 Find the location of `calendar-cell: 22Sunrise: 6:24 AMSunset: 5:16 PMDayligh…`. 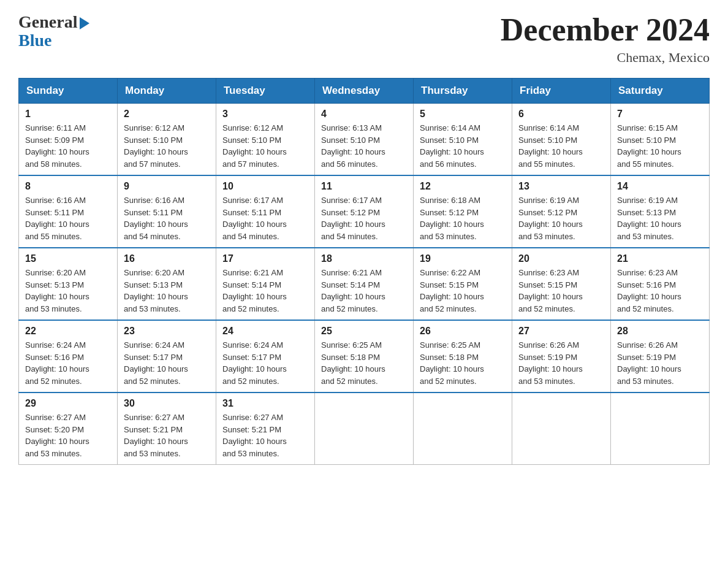

calendar-cell: 22Sunrise: 6:24 AMSunset: 5:16 PMDayligh… is located at coordinates (69, 356).